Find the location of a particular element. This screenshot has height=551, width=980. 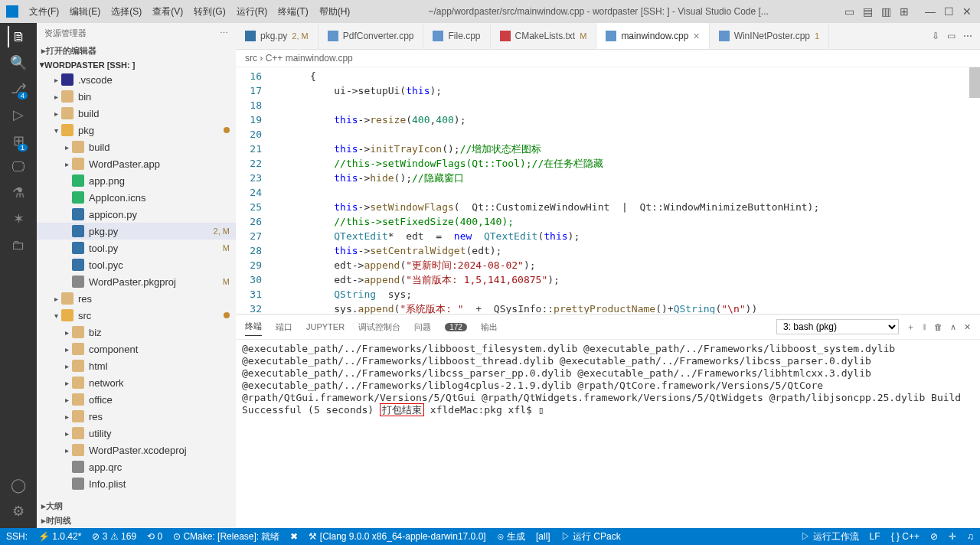

panel-action-icon: ✕ is located at coordinates (968, 328).